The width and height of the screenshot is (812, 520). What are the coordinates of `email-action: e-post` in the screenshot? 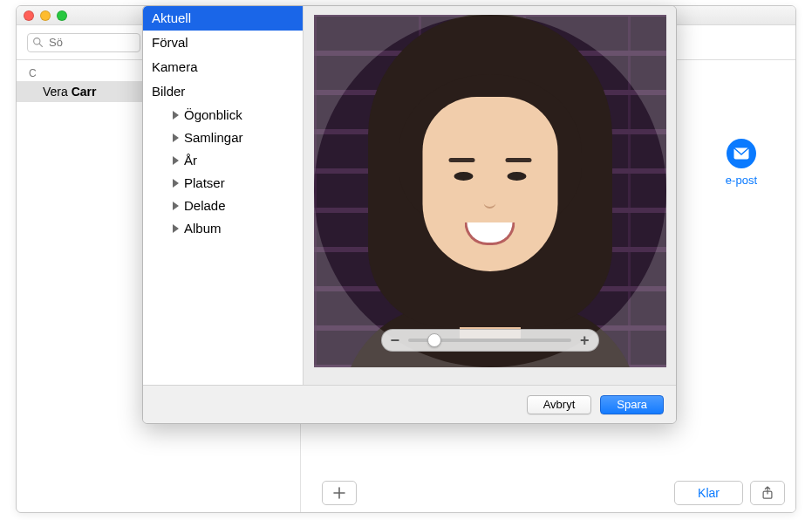 It's located at (741, 162).